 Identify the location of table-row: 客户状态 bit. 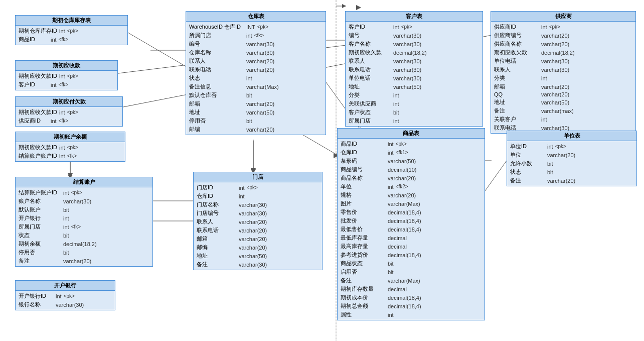
(414, 112).